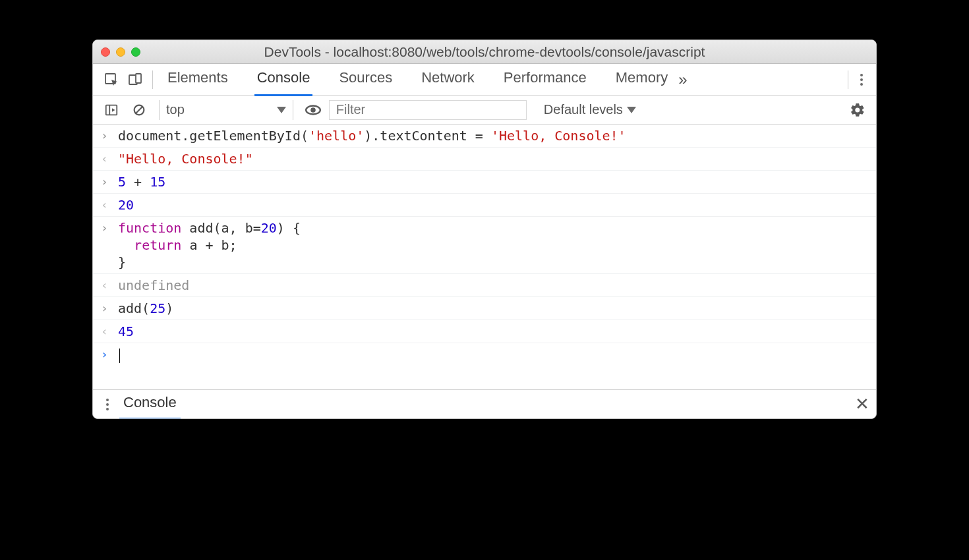  Describe the element at coordinates (210, 245) in the screenshot. I see `console-text: function add(a, b=20) { return a + b; }` at that location.